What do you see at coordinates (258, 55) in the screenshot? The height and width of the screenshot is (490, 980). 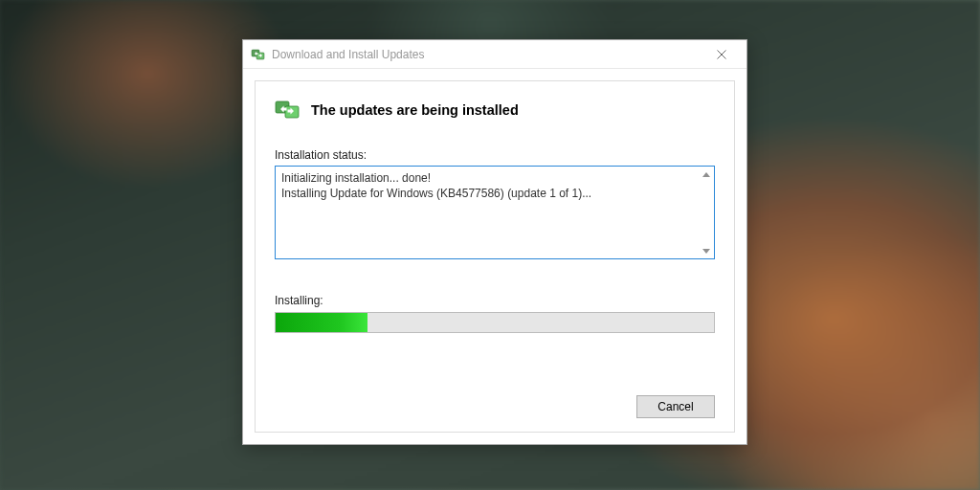 I see `update-icon` at bounding box center [258, 55].